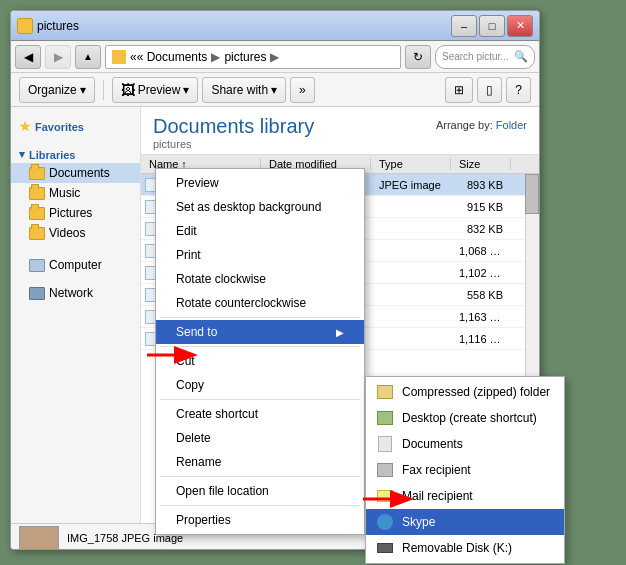  What do you see at coordinates (186, 90) in the screenshot?
I see `preview-arrow-icon: ▾` at bounding box center [186, 90].